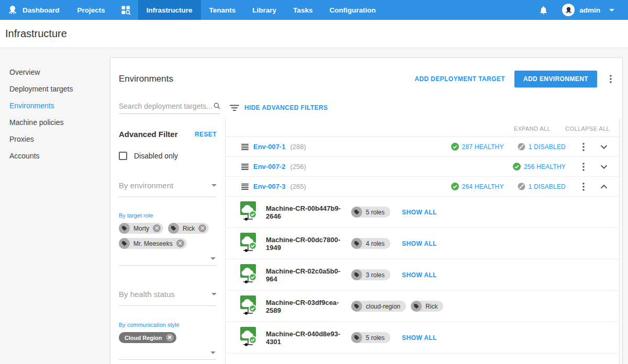  Describe the element at coordinates (590, 10) in the screenshot. I see `user-name: admin` at that location.